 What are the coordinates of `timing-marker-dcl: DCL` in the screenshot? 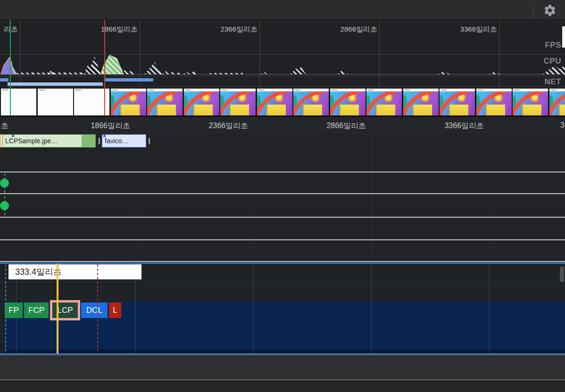 It's located at (94, 310).